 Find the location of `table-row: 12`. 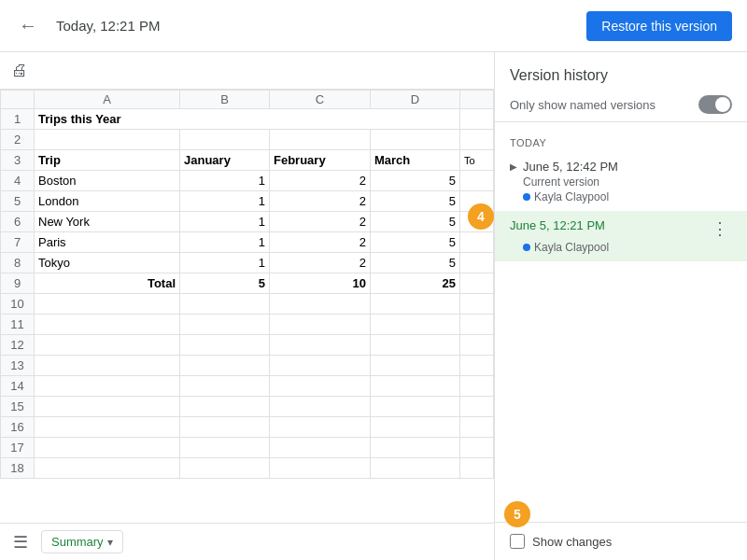

table-row: 12 is located at coordinates (247, 345).